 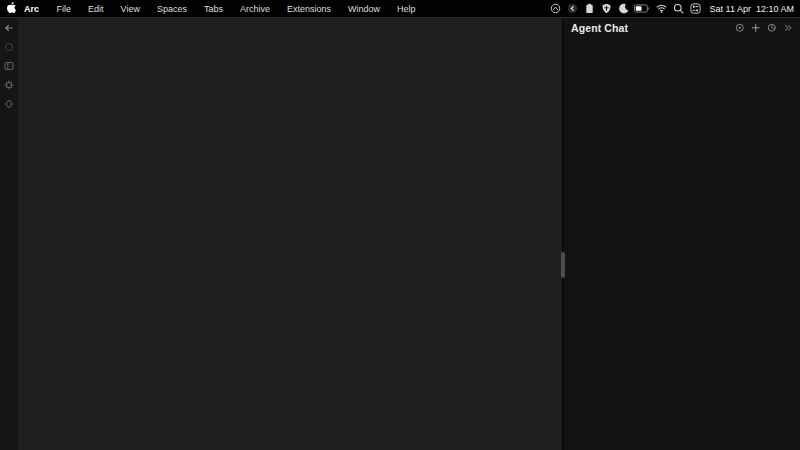 I want to click on plus-icon, so click(x=756, y=28).